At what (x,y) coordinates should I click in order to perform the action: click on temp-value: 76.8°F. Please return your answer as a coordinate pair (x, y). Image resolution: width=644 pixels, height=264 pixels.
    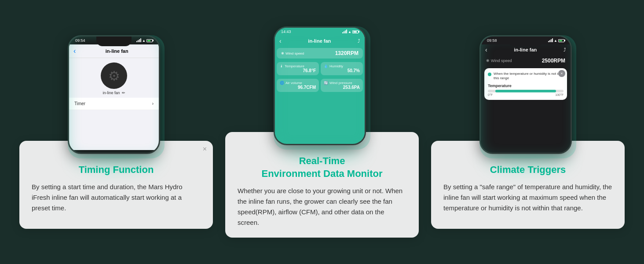
    Looking at the image, I should click on (298, 70).